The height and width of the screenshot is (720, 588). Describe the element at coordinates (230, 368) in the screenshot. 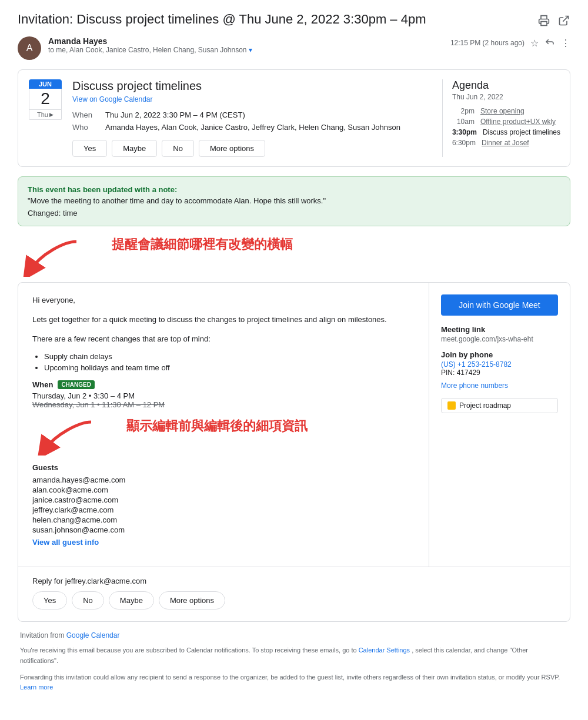

I see `list-item: Upcoming holidays and team time off` at that location.